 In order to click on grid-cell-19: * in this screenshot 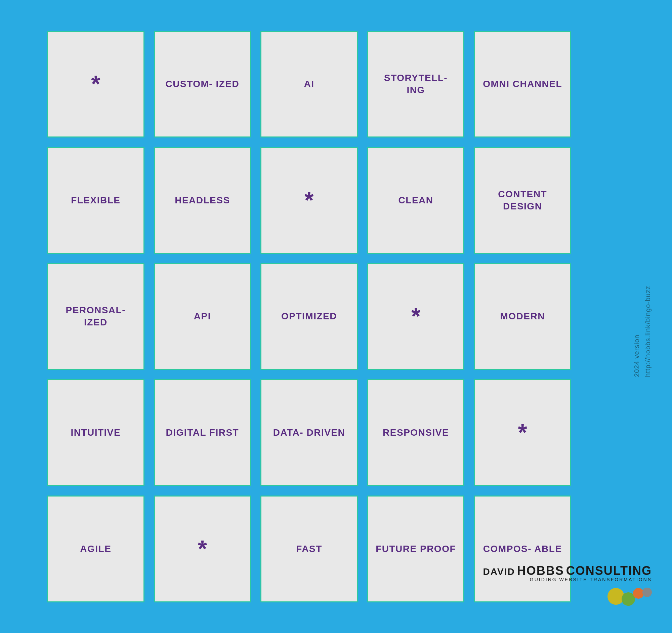, I will do `click(523, 433)`.